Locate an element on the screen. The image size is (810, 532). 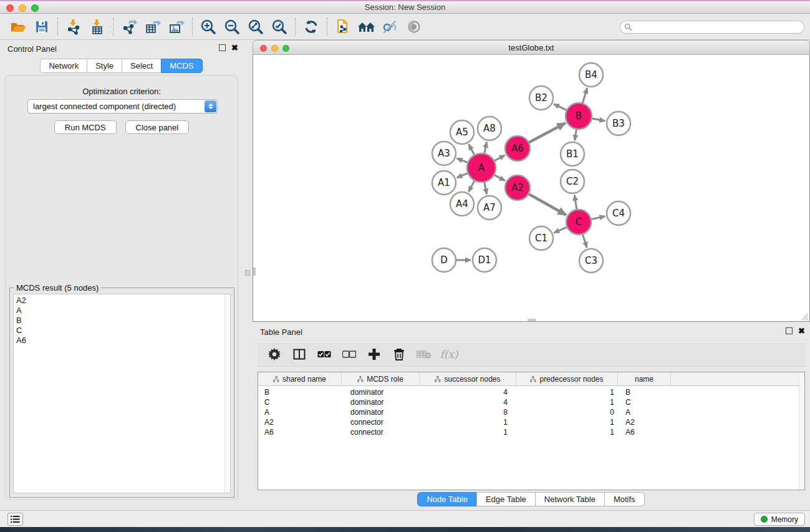
tab-node-table: Node Table is located at coordinates (447, 499).